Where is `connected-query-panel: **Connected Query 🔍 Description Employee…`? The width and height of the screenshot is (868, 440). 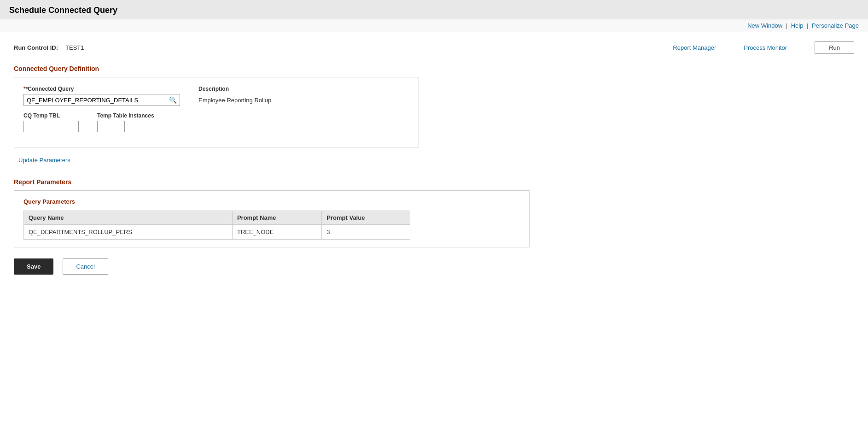
connected-query-panel: **Connected Query 🔍 Description Employee… is located at coordinates (216, 112).